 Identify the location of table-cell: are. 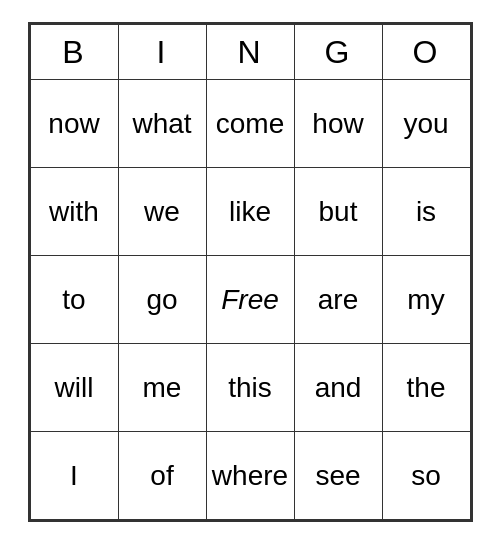
(338, 300).